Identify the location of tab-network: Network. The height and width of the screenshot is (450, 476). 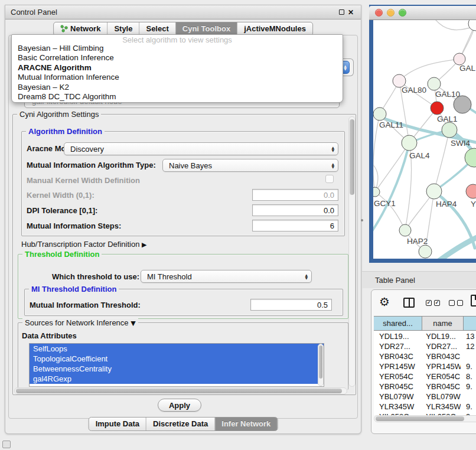
(80, 29).